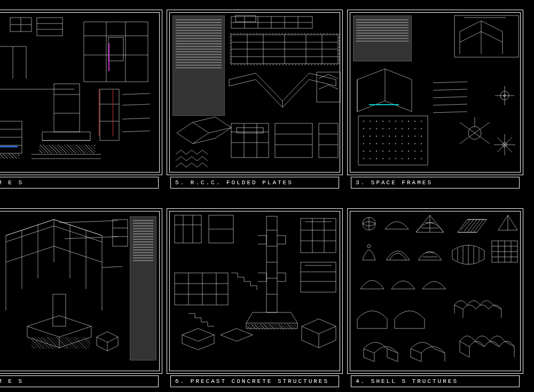 The image size is (534, 392). What do you see at coordinates (435, 291) in the screenshot?
I see `sheet-5: 4. SHELL S TRUCTURES` at bounding box center [435, 291].